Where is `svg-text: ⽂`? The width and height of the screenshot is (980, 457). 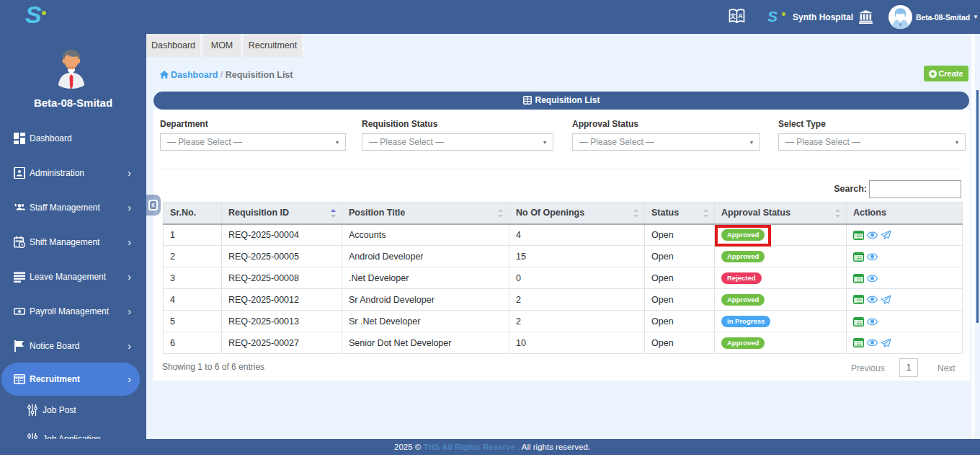
svg-text: ⽂ is located at coordinates (732, 16).